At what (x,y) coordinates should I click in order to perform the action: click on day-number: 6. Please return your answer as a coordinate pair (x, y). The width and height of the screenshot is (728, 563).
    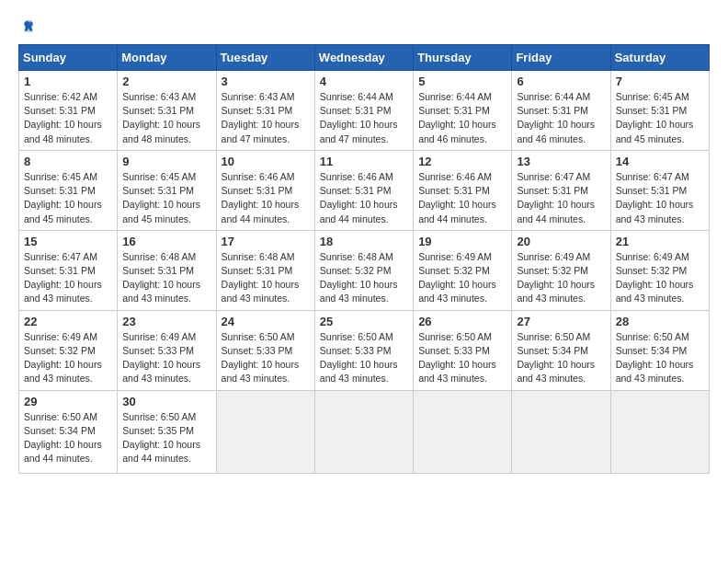
    Looking at the image, I should click on (561, 81).